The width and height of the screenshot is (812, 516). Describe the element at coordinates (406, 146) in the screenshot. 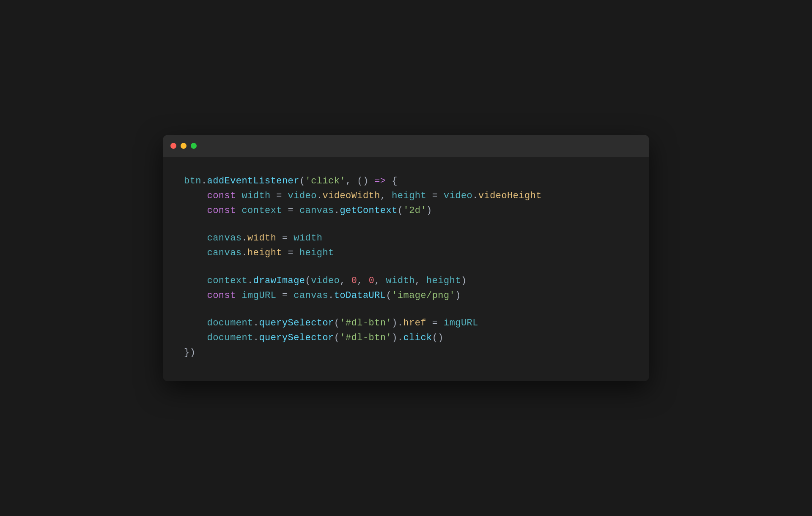

I see `window-titlebar` at that location.